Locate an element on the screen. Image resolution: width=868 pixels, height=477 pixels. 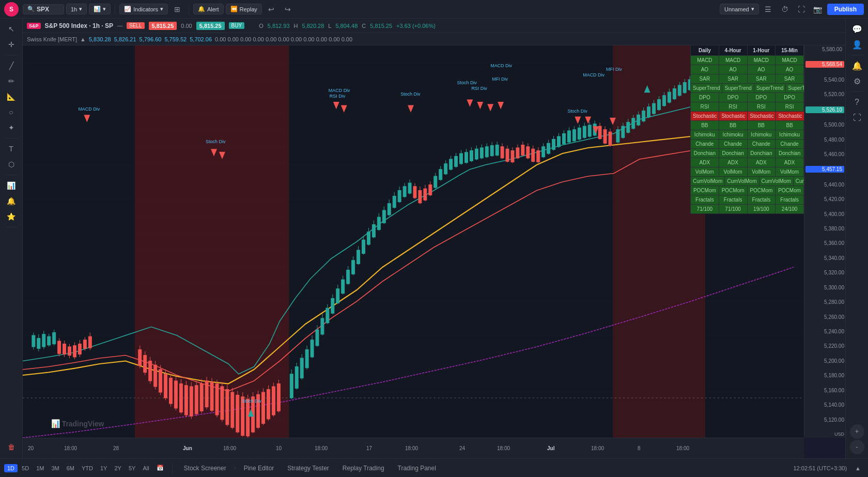
adx-15m: ADX is located at coordinates (789, 162).